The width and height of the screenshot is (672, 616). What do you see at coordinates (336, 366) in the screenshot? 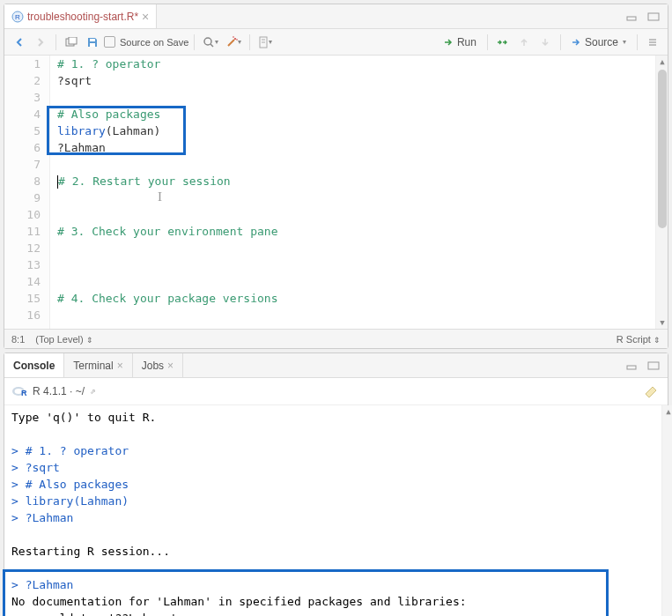
I see `console-tab-bar: ConsoleTerminal×Jobs×` at bounding box center [336, 366].